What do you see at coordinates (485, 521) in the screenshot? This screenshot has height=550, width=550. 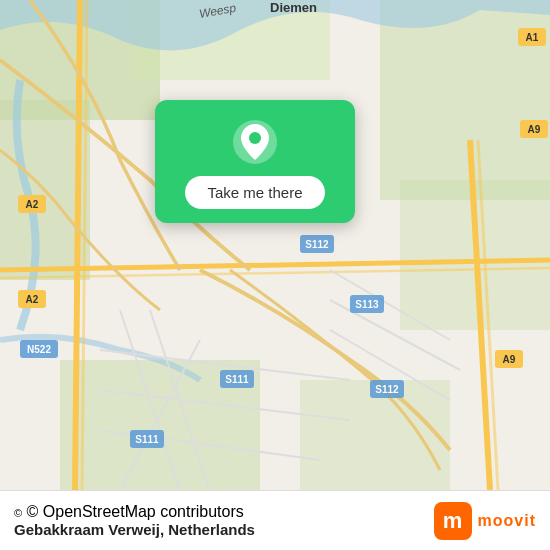 I see `moovit-logo: m moovit` at bounding box center [485, 521].